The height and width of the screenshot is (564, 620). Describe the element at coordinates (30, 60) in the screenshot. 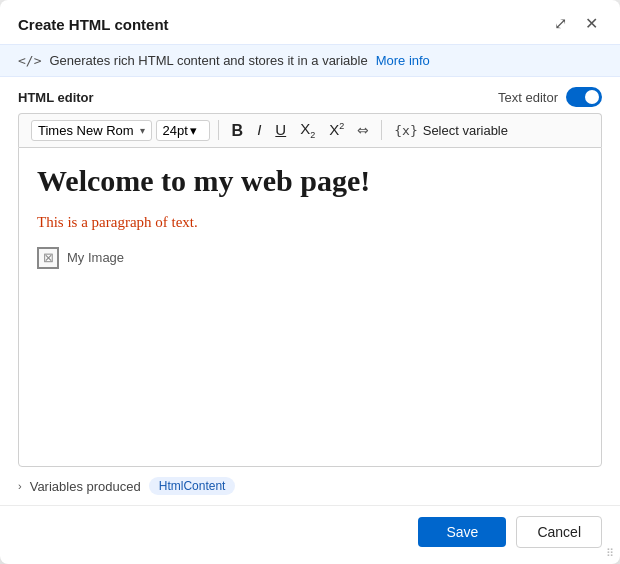

I see `code-icon: </>` at that location.